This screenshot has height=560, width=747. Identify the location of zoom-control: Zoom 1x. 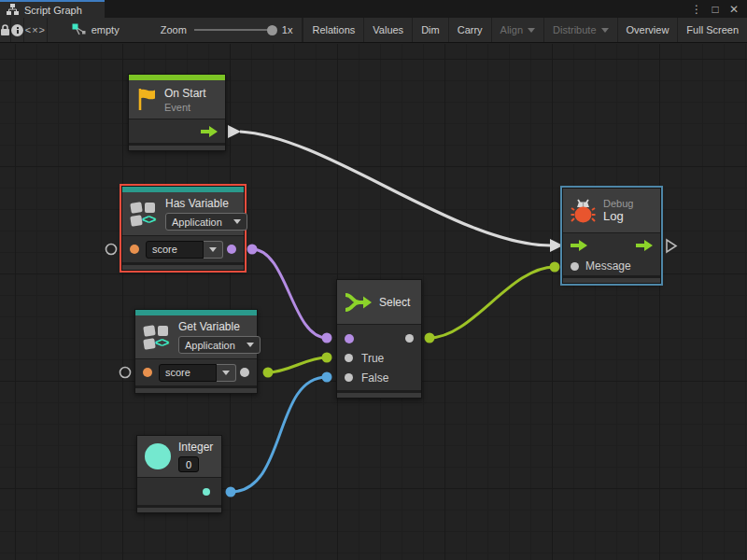
(228, 30).